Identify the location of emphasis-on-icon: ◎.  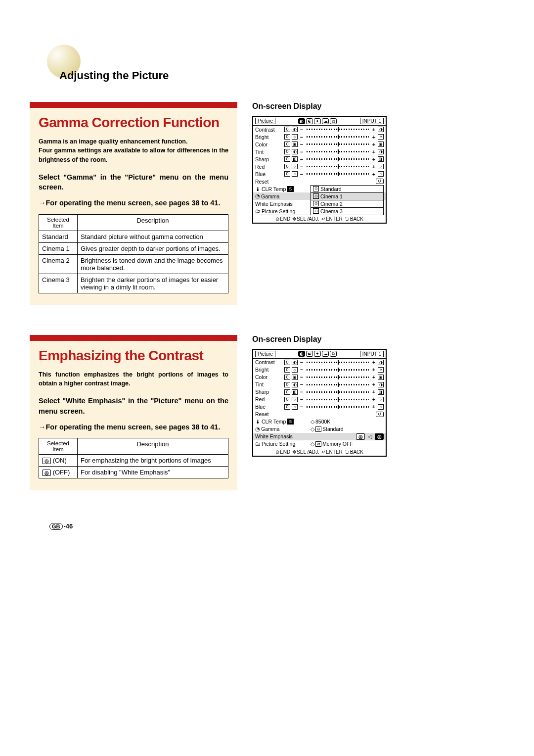
(46, 461).